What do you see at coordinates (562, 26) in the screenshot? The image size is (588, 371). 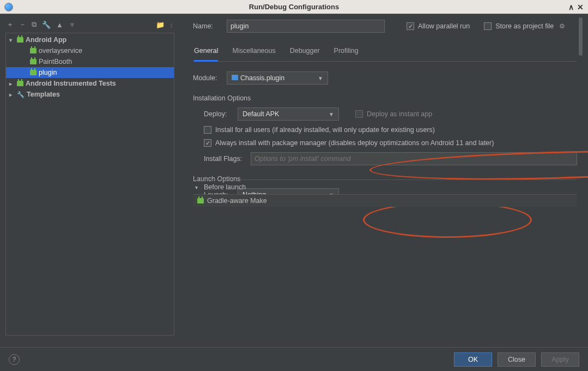 I see `gear-icon: ⚙` at bounding box center [562, 26].